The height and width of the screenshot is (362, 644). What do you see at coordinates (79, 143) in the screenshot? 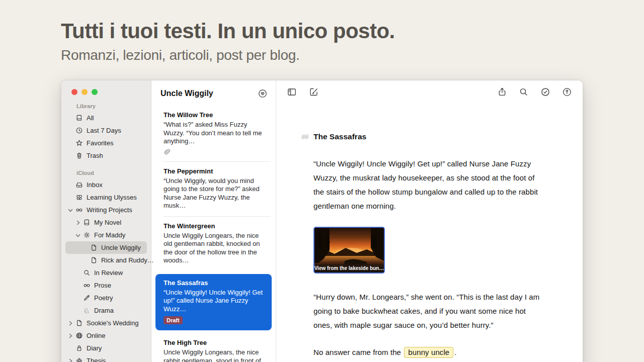
I see `star-icon` at bounding box center [79, 143].